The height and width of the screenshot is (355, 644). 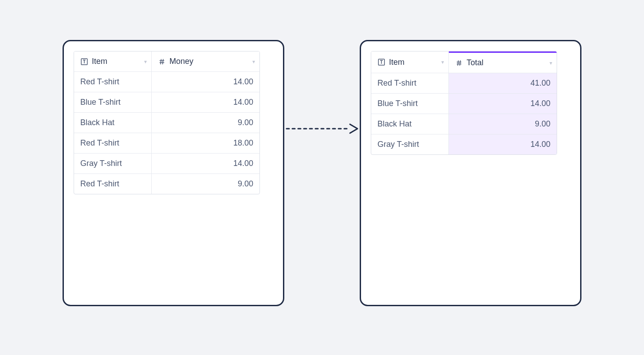 What do you see at coordinates (475, 63) in the screenshot?
I see `column-header-label: Total` at bounding box center [475, 63].